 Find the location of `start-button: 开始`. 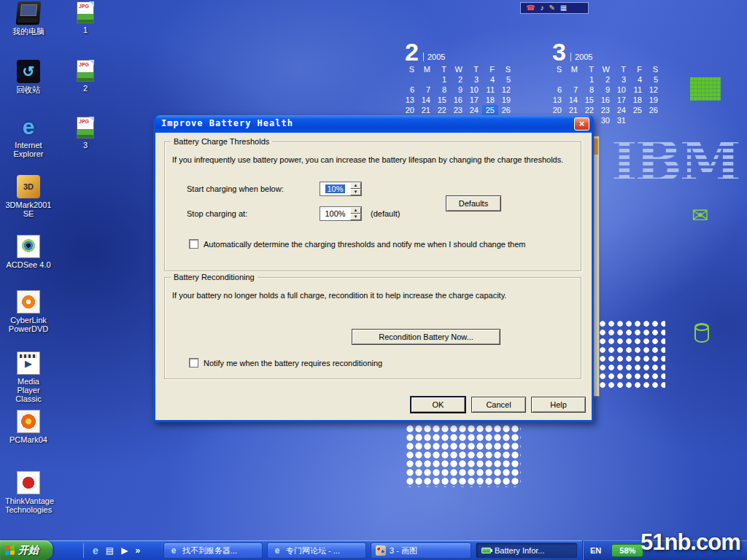

start-button: 开始 is located at coordinates (26, 550).